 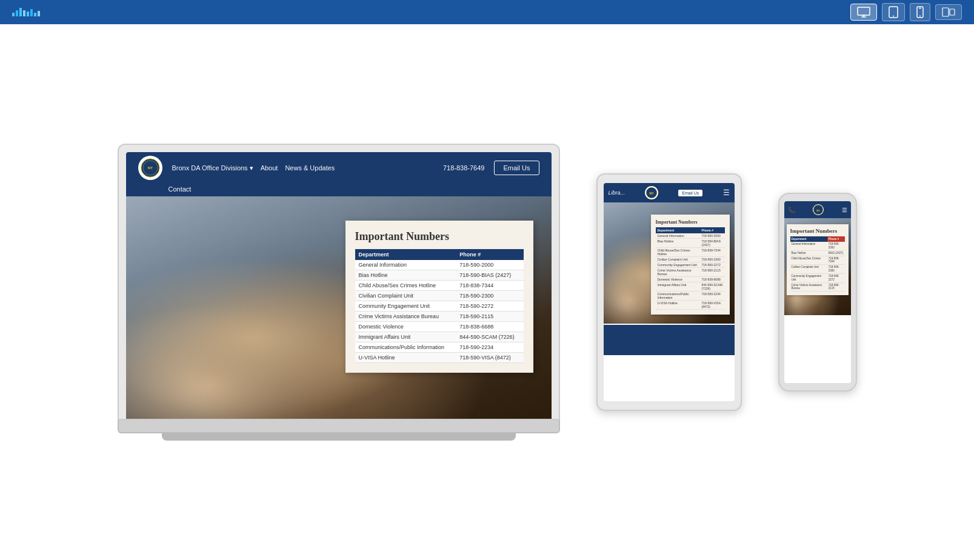 I want to click on nav-divisions: Bronx DA Office Divisions ▾, so click(x=213, y=168).